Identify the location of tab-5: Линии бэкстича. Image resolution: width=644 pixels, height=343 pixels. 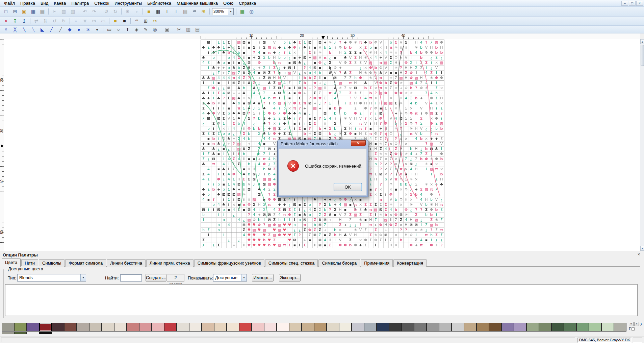
(126, 263).